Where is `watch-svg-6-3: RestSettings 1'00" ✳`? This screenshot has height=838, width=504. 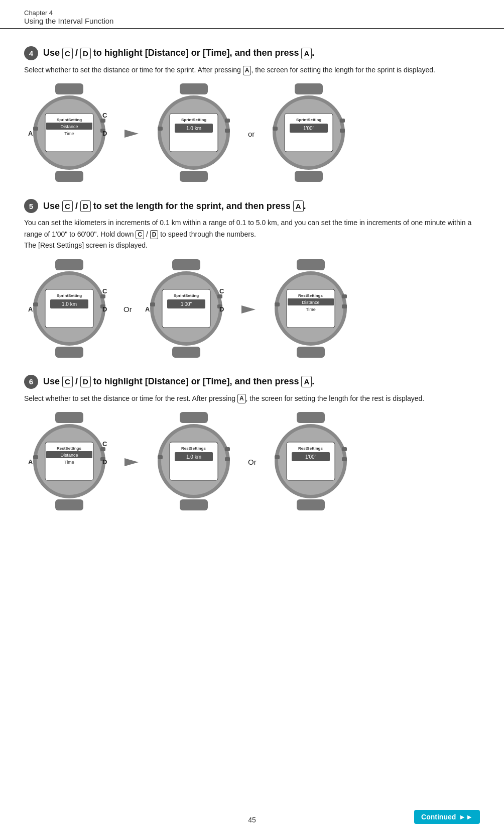 watch-svg-6-3: RestSettings 1'00" ✳ is located at coordinates (311, 461).